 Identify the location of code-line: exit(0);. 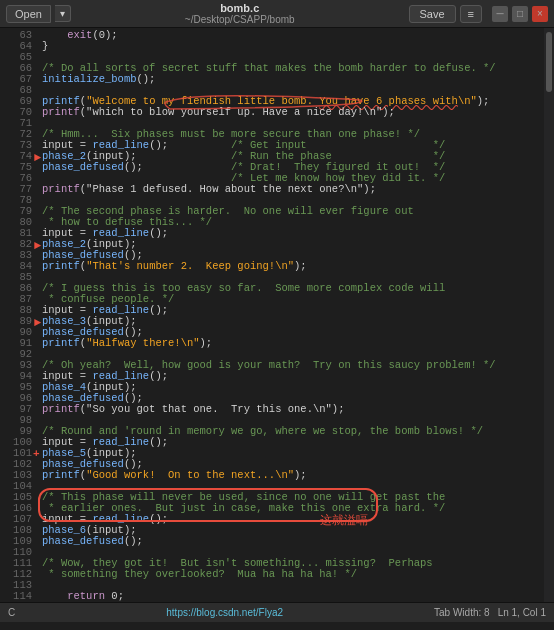
(290, 36).